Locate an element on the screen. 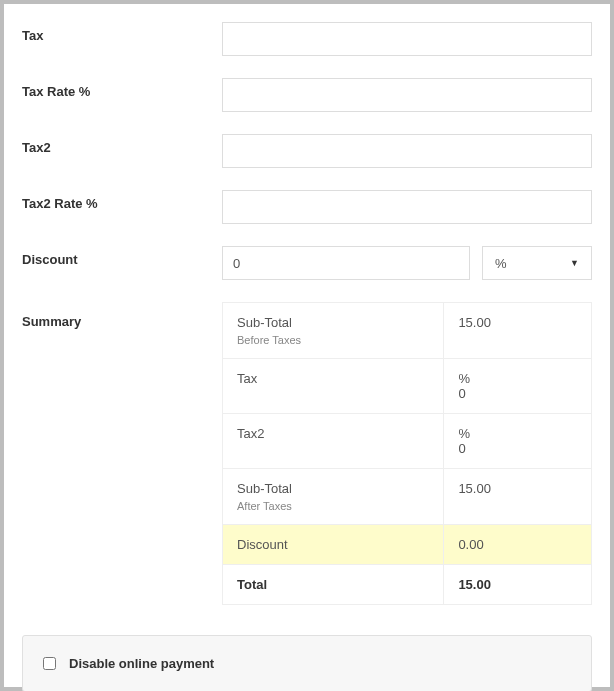 The height and width of the screenshot is (691, 614). summary-tax-label: Tax is located at coordinates (334, 386).